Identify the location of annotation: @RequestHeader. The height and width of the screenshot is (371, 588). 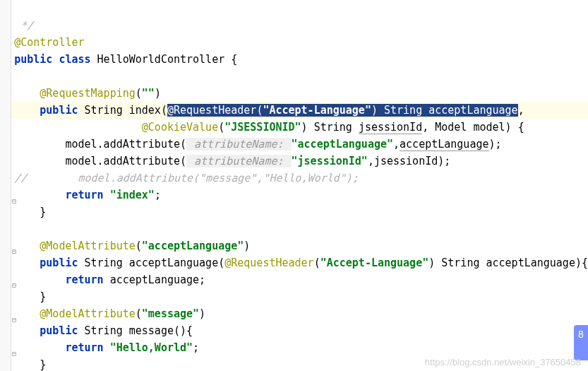
(269, 263).